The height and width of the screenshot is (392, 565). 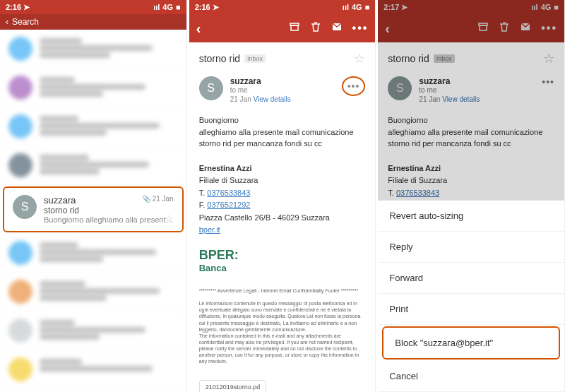 What do you see at coordinates (255, 59) in the screenshot?
I see `inbox-badge: Inbox` at bounding box center [255, 59].